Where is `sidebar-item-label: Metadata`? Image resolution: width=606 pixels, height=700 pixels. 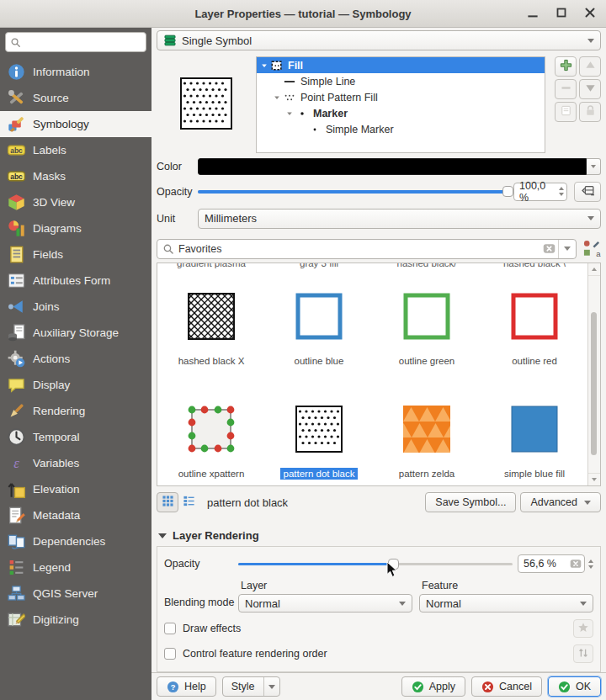
sidebar-item-label: Metadata is located at coordinates (56, 515).